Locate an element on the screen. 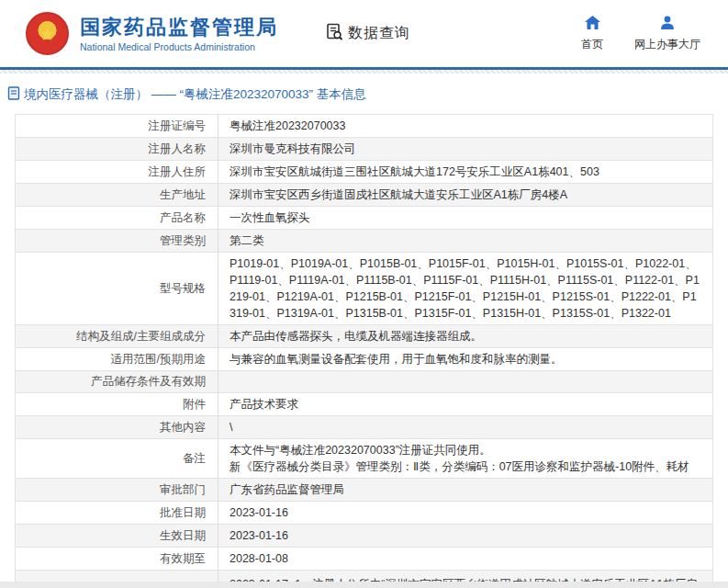  org-name-en: National Medical Products Administration is located at coordinates (179, 47).